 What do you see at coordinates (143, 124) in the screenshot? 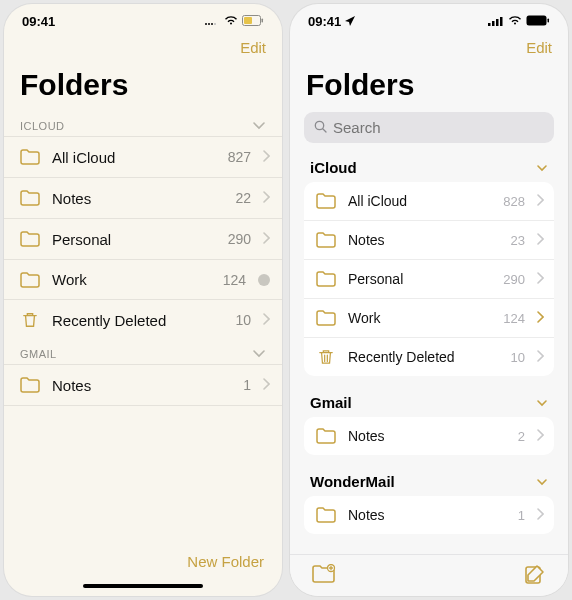
I see `section-header-icloud: ICLOUD` at bounding box center [143, 124].